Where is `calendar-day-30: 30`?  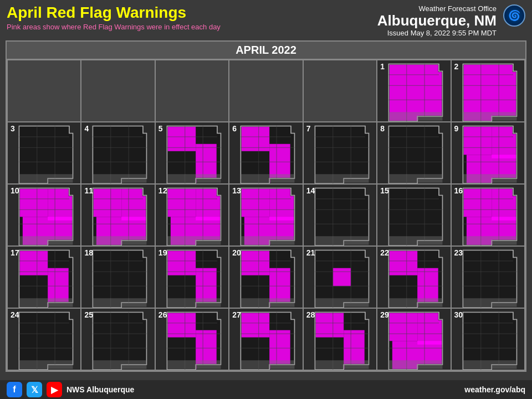
calendar-day-30: 30 is located at coordinates (488, 339).